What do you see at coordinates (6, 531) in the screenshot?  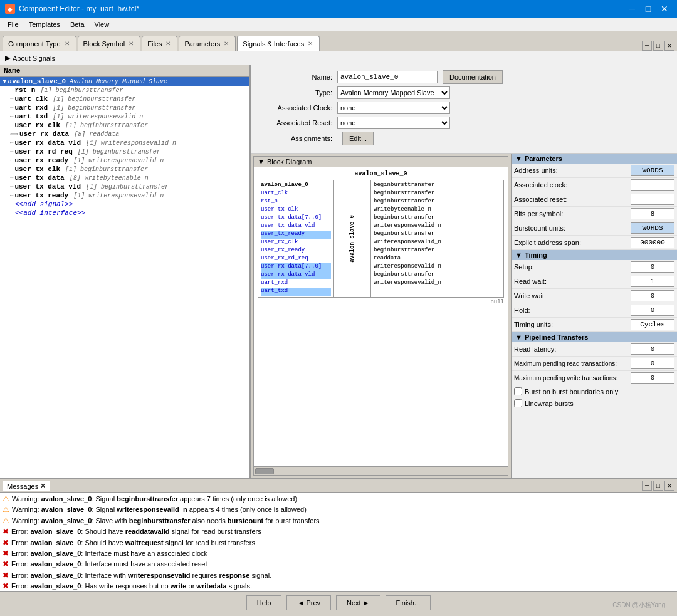 I see `error-icon: ✖` at bounding box center [6, 531].